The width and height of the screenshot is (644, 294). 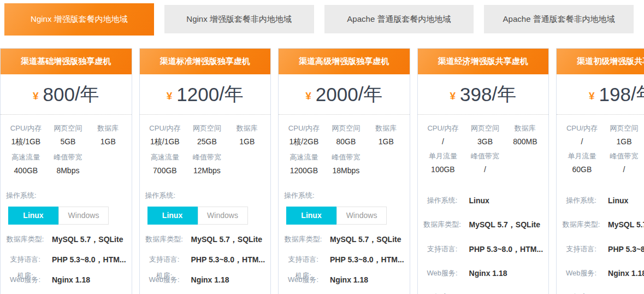 I want to click on spec-grid: CPU/内存/ 网页空间3GB 数据库800MB 单月流量100GB 峰值带宽/, so click(x=483, y=149).